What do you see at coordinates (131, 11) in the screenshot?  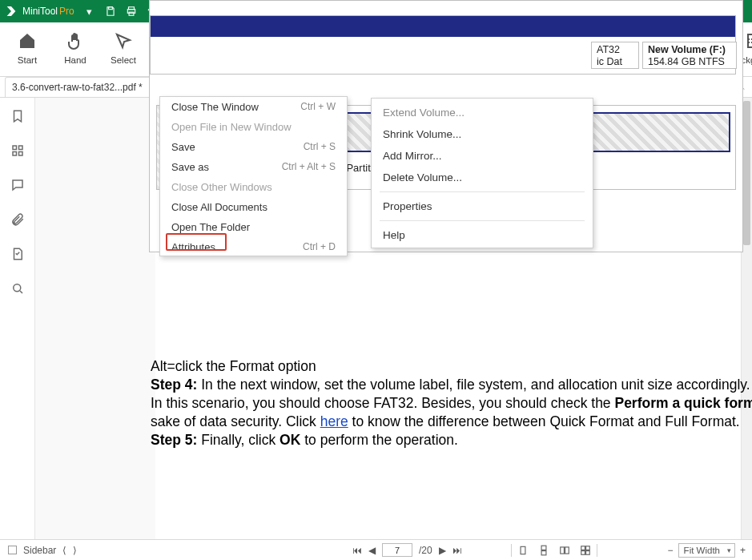 I see `print-icon` at bounding box center [131, 11].